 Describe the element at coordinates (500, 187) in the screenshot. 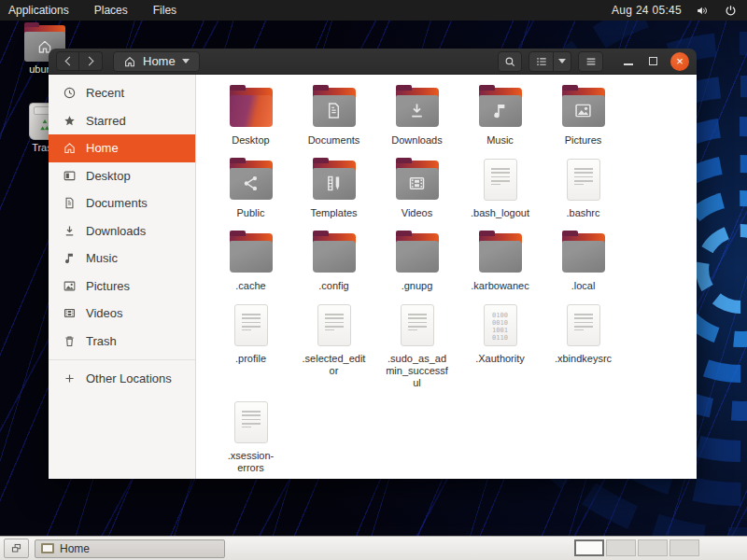

I see `file-item-bash-logout: .bash_logout` at that location.